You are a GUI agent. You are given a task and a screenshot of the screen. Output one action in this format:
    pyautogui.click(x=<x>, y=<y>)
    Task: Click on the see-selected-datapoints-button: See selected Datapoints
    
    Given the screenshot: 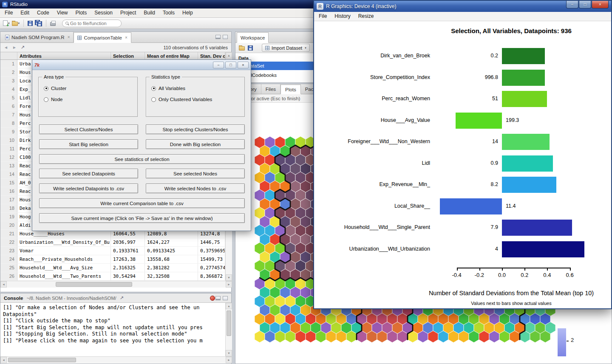 What is the action you would take?
    pyautogui.click(x=88, y=173)
    